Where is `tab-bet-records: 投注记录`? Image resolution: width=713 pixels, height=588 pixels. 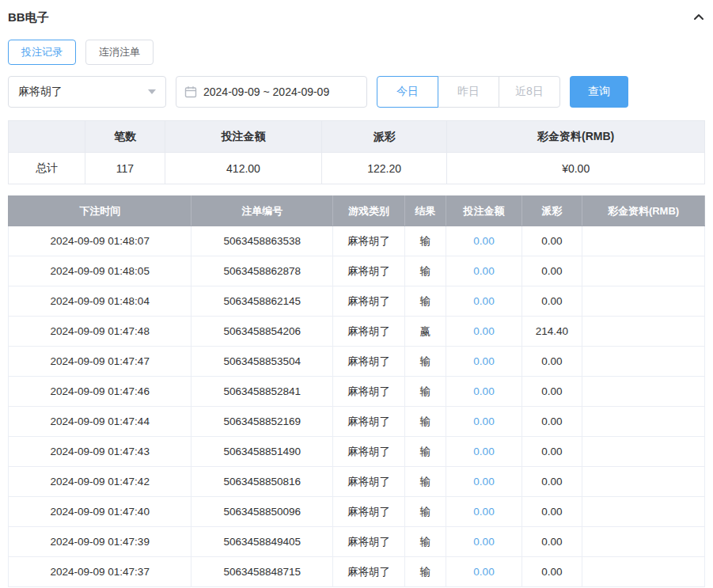 tab-bet-records: 投注记录 is located at coordinates (42, 52).